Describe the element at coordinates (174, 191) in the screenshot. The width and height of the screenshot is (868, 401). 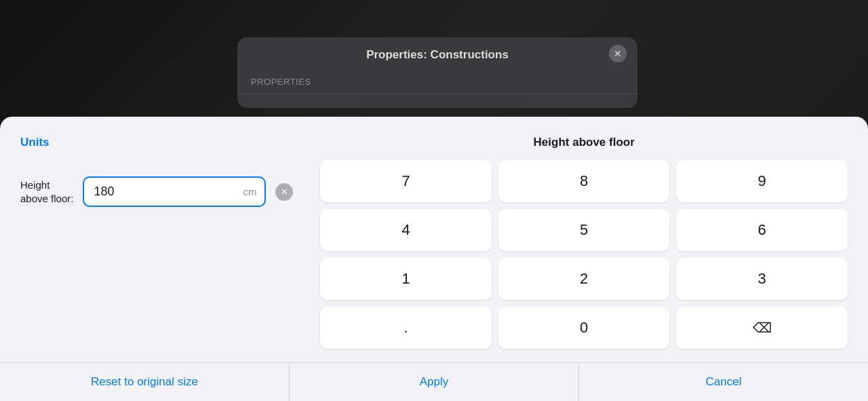
I see `height-input` at that location.